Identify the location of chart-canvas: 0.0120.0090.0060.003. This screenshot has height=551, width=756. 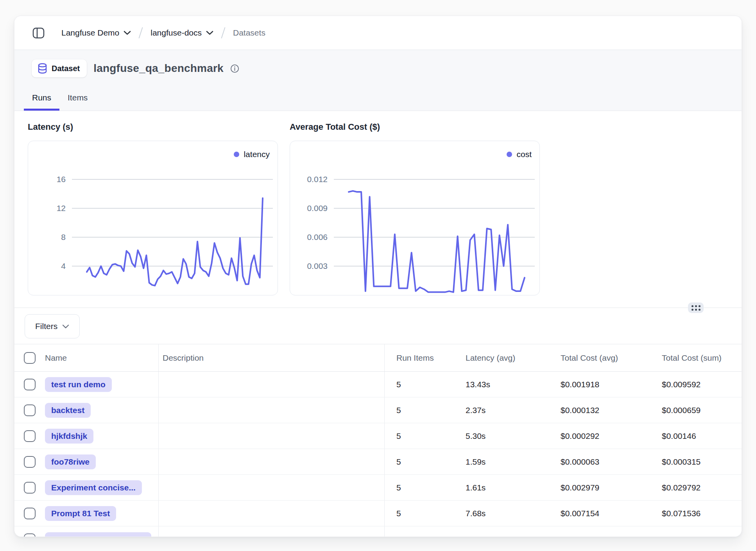
(415, 218).